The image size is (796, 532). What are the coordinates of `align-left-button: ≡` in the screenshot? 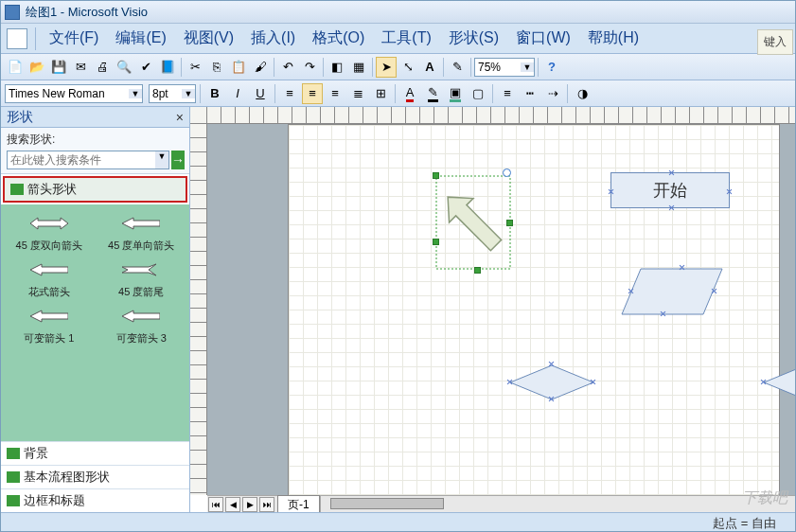 It's located at (290, 94).